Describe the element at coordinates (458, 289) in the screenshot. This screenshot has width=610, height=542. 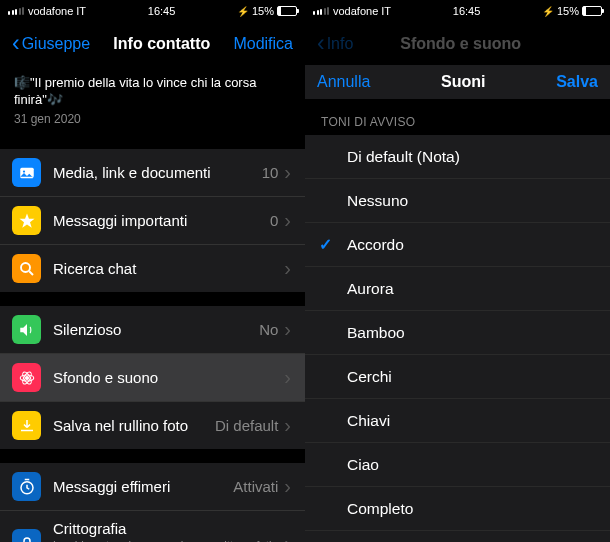
I see `tone-row: Aurora` at that location.